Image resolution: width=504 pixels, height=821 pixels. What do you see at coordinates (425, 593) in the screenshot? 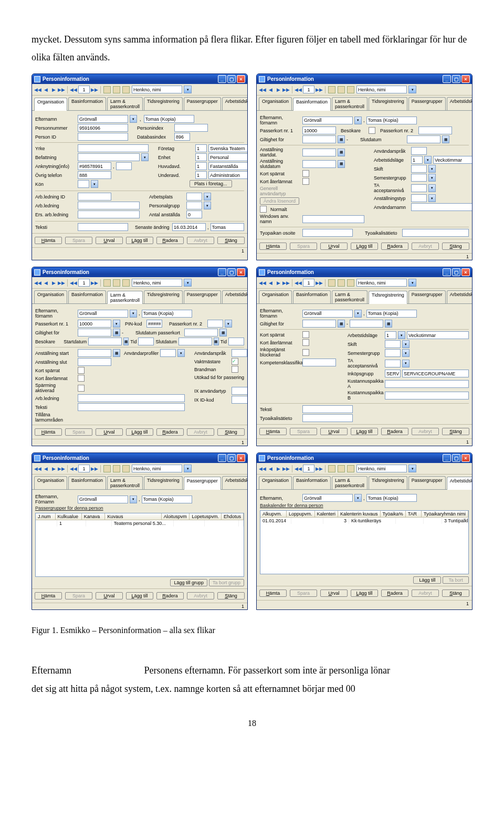
I see `avbryt-button: Avbryt` at bounding box center [425, 593].